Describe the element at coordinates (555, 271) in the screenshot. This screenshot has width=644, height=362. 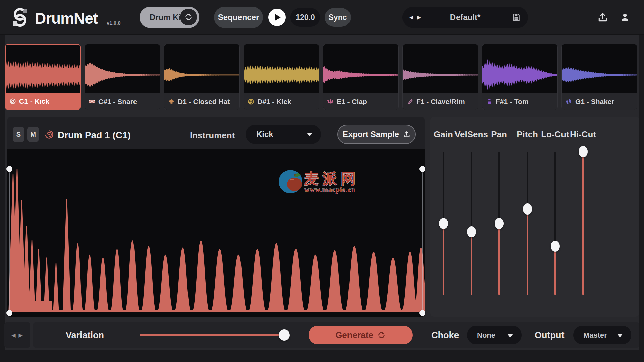
I see `lo-cut-slider-fill` at that location.